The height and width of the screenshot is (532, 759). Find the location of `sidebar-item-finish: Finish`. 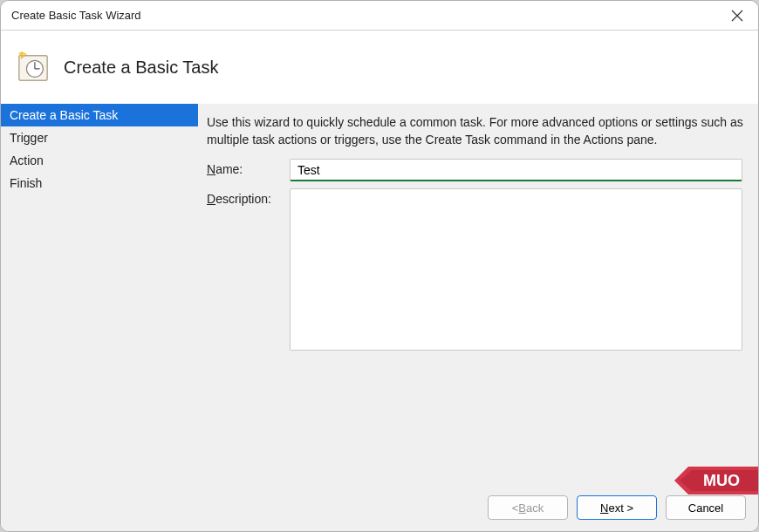

sidebar-item-finish: Finish is located at coordinates (99, 183).